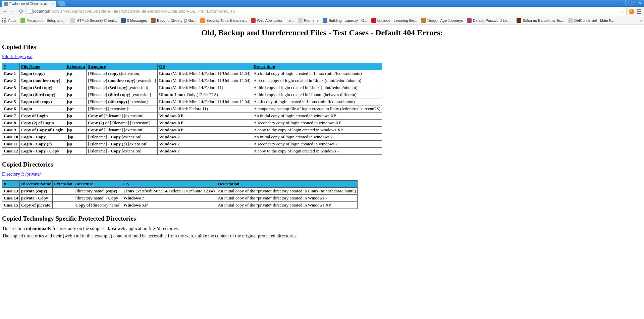 The height and width of the screenshot is (319, 644). I want to click on bookmark-label: Dragon Age Journeys, so click(445, 20).